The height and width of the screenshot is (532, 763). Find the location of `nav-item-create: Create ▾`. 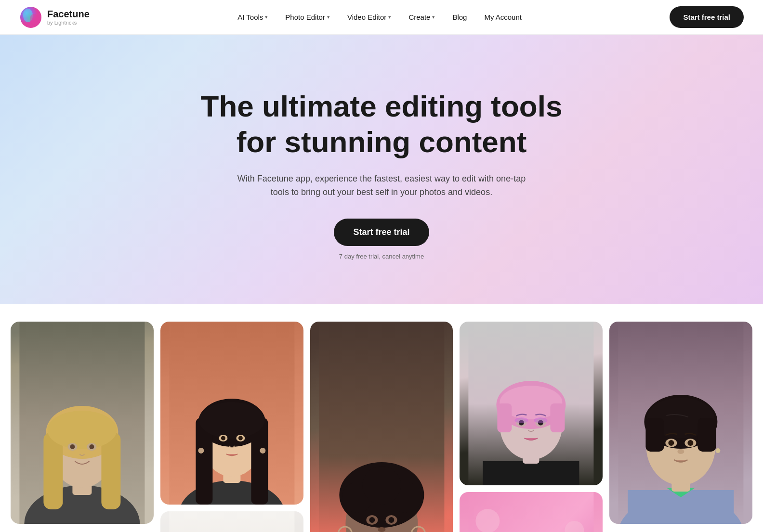

nav-item-create: Create ▾ is located at coordinates (422, 17).